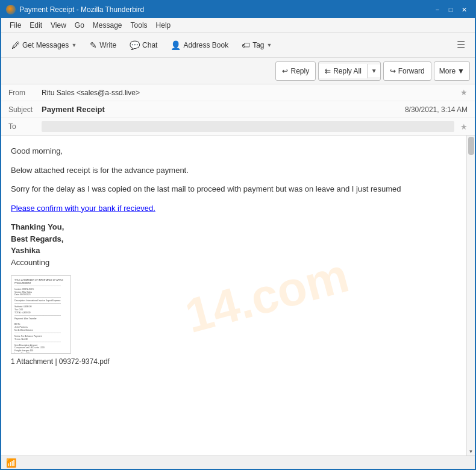 Image resolution: width=476 pixels, height=470 pixels. What do you see at coordinates (471, 295) in the screenshot?
I see `scrollbar: ▼` at bounding box center [471, 295].